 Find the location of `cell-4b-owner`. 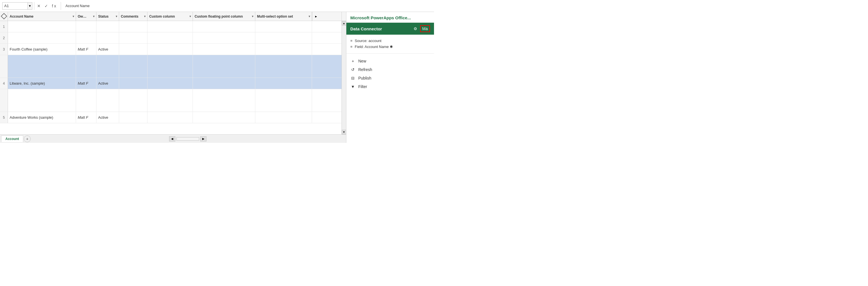

cell-4b-owner is located at coordinates (86, 101).